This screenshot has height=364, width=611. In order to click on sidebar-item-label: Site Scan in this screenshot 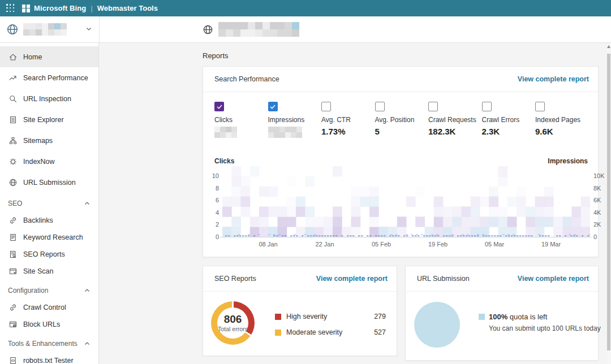, I will do `click(38, 271)`.